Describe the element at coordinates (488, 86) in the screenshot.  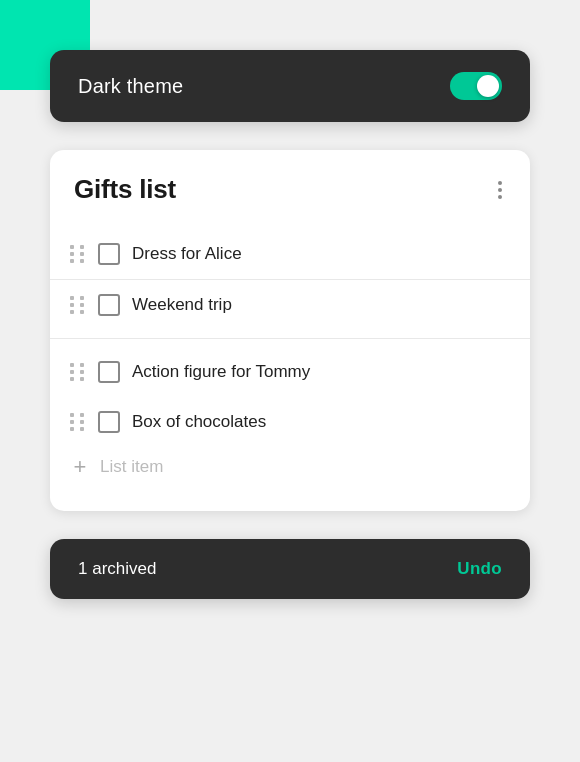
I see `toggle-knob` at that location.